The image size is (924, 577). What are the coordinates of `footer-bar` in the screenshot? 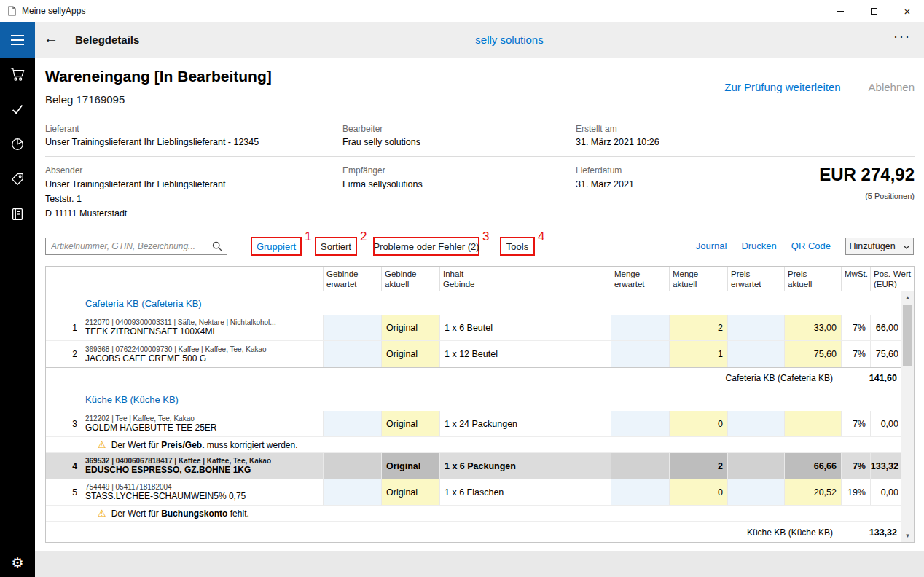 It's located at (479, 564).